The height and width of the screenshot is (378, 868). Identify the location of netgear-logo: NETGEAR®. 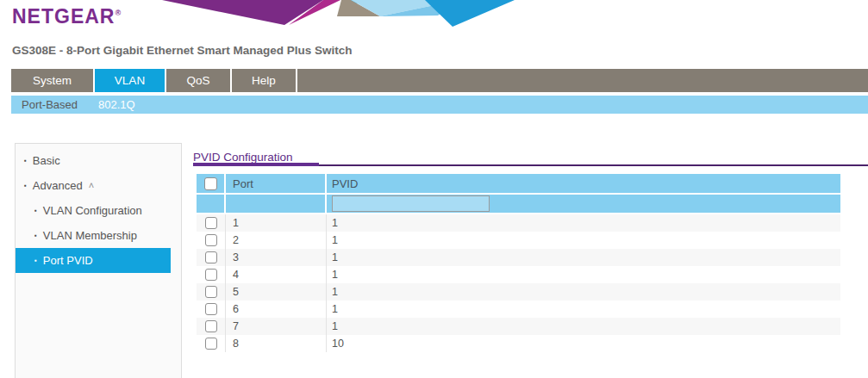
(67, 17).